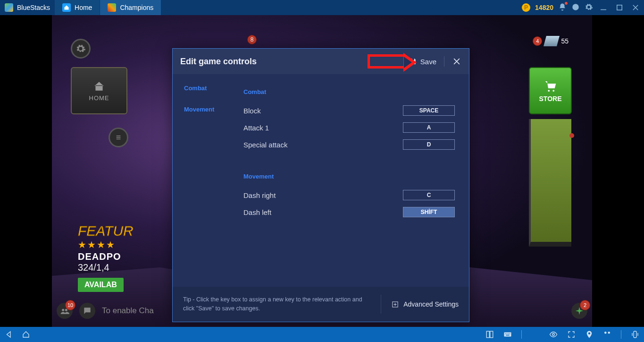 The width and height of the screenshot is (644, 342). Describe the element at coordinates (550, 183) in the screenshot. I see `character-portrait` at that location.